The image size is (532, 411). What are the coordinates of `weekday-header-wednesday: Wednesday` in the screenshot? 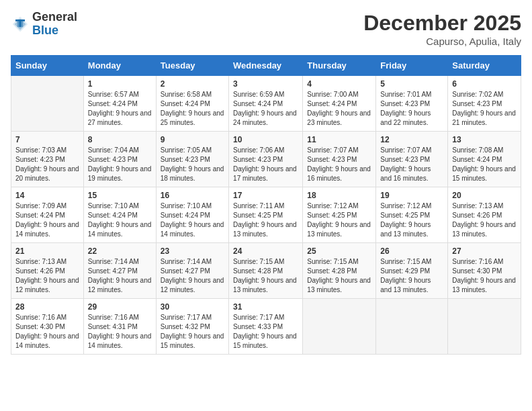 It's located at (266, 66).